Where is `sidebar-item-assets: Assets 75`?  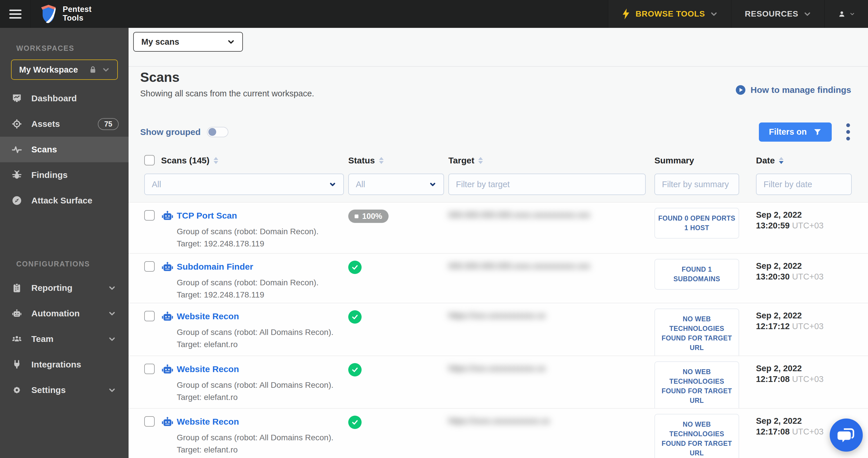
sidebar-item-assets: Assets 75 is located at coordinates (64, 124).